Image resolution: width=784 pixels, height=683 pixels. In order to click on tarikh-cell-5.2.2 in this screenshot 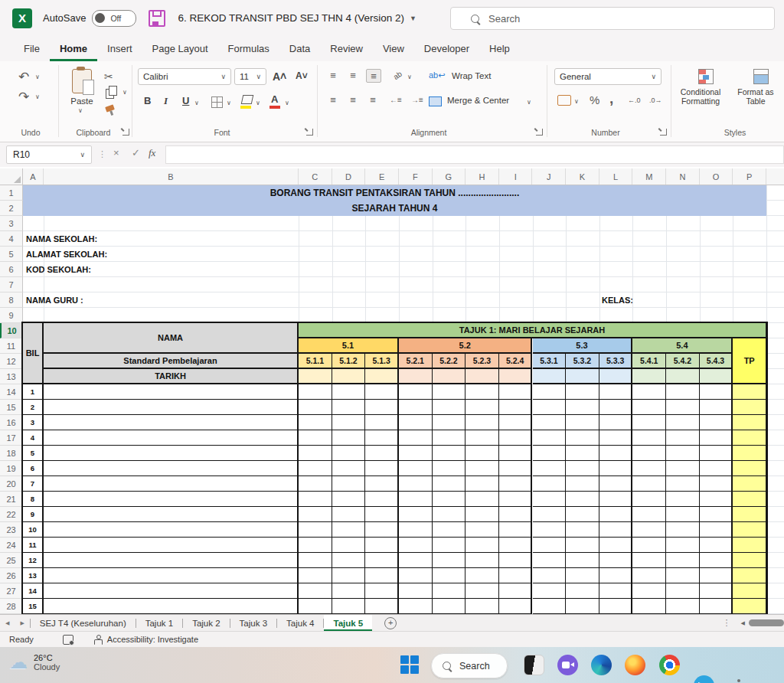, I will do `click(449, 377)`.